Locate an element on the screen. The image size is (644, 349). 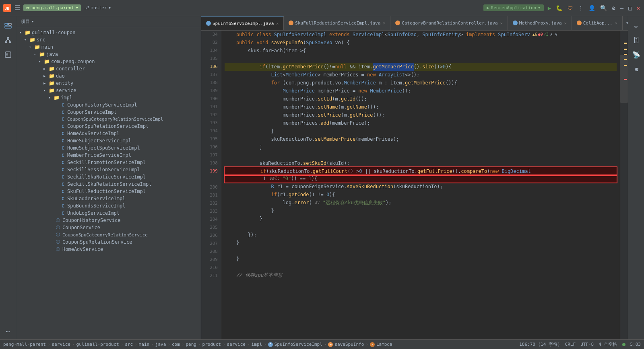
breadcrumb-java: java is located at coordinates (161, 344).